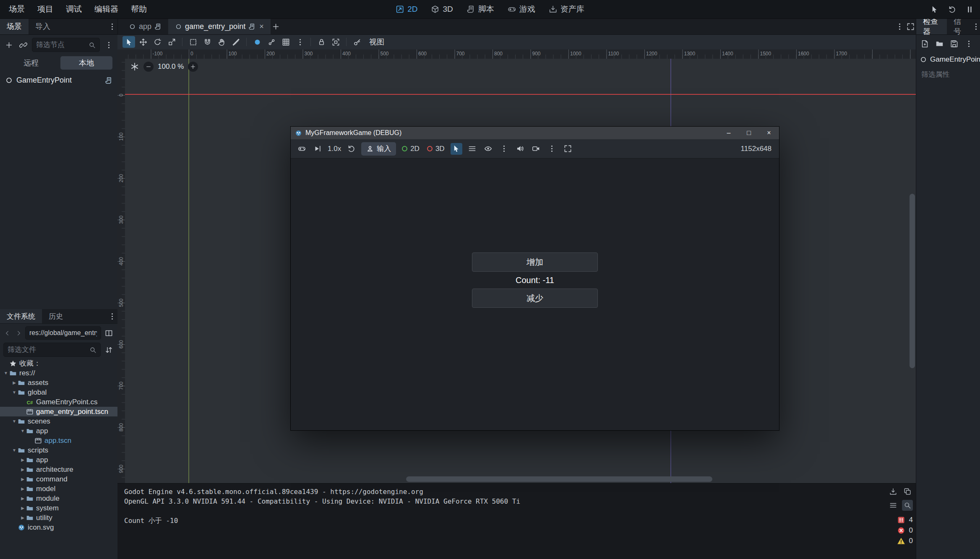 The width and height of the screenshot is (980, 559). What do you see at coordinates (934, 9) in the screenshot?
I see `game-select-mode-icon` at bounding box center [934, 9].